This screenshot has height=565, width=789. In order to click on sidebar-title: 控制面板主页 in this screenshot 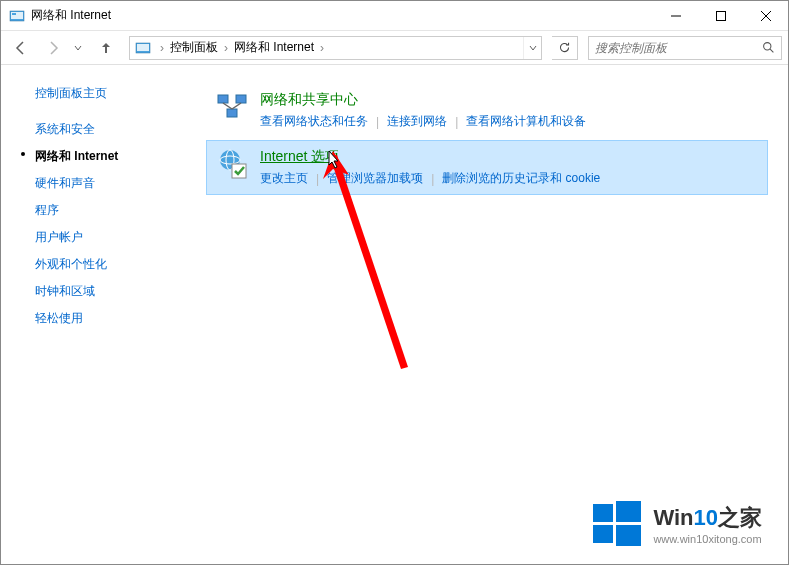, I will do `click(114, 94)`.